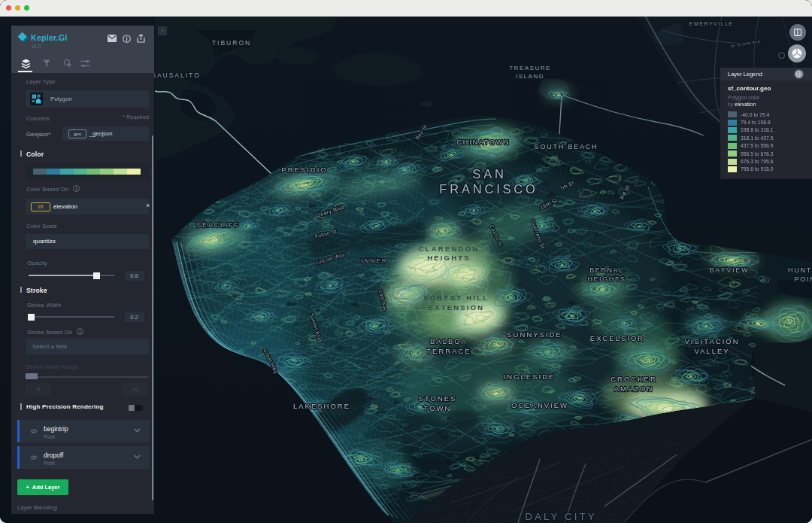  What do you see at coordinates (449, 342) in the screenshot?
I see `svg-text: BALBOA` at bounding box center [449, 342].